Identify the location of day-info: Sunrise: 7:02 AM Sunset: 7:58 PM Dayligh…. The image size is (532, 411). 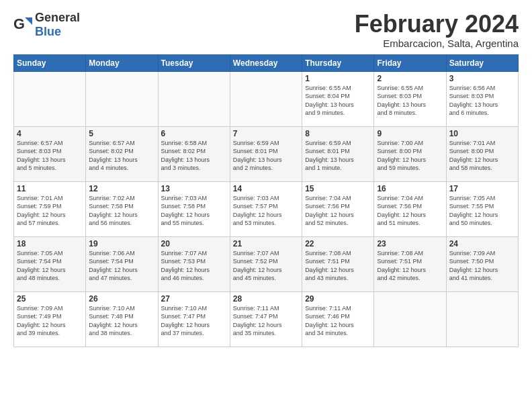
(122, 211).